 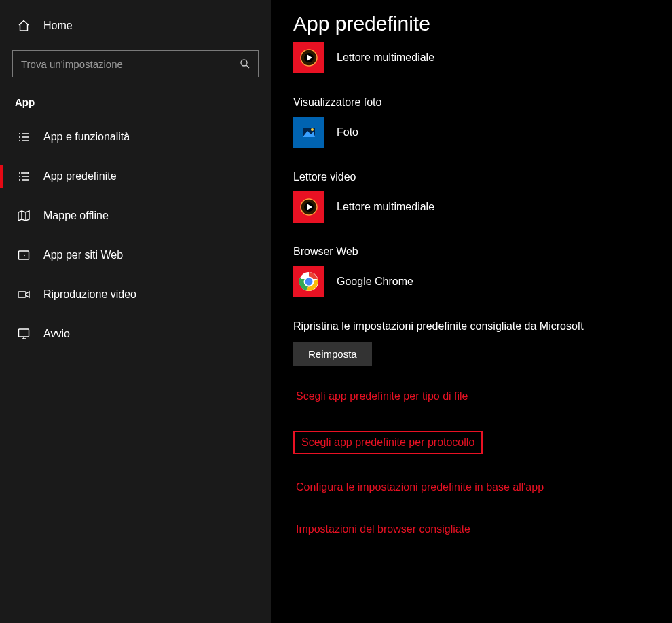 I want to click on link-choose-by-filetype: Scegli app predefinite per tipo di file, so click(x=382, y=396).